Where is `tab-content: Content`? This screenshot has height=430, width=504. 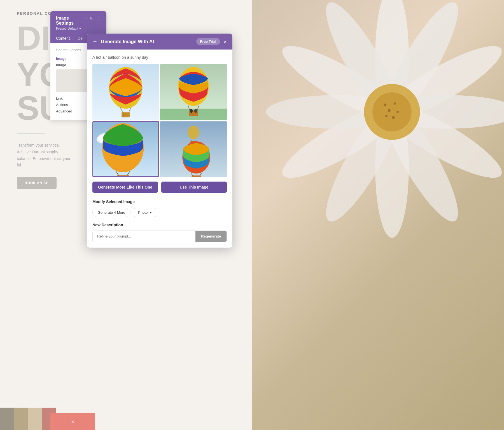 tab-content: Content is located at coordinates (64, 39).